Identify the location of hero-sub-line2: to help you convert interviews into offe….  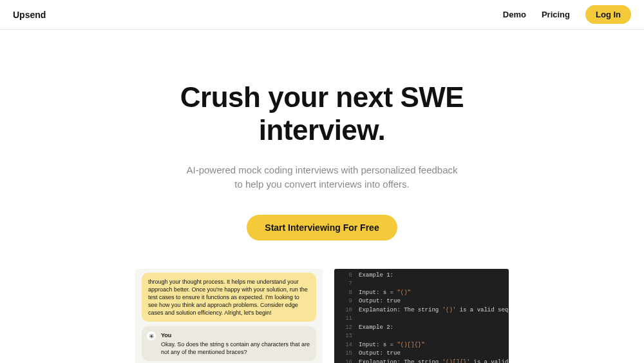
(322, 184).